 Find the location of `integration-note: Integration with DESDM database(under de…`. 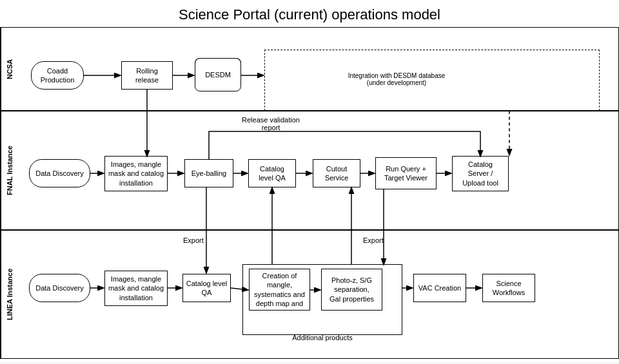

integration-note: Integration with DESDM database(under de… is located at coordinates (397, 79).